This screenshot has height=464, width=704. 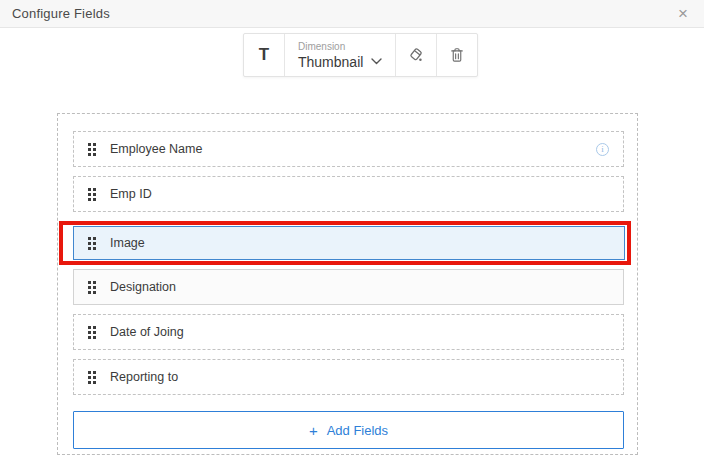 What do you see at coordinates (457, 55) in the screenshot?
I see `trash-icon` at bounding box center [457, 55].